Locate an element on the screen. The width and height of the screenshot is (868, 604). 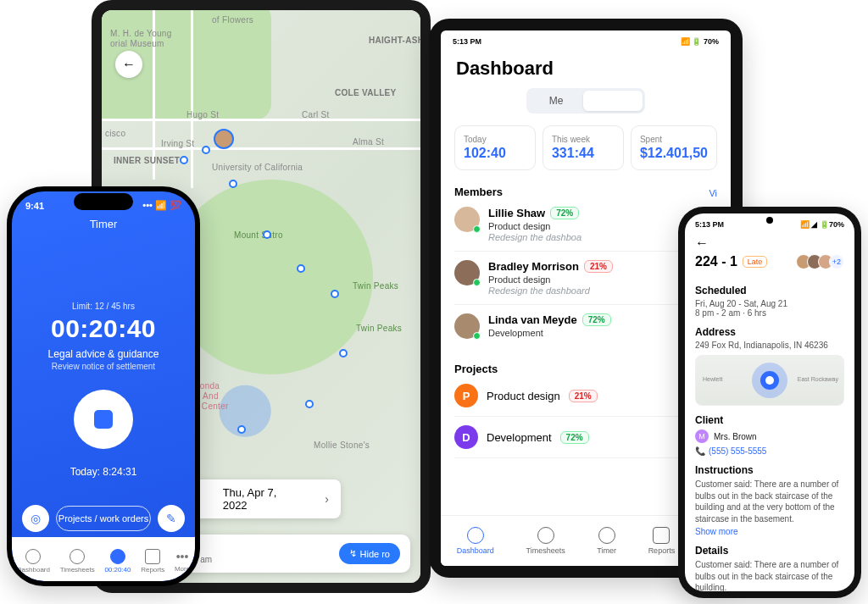
screen-title: Timer is located at coordinates (103, 224).